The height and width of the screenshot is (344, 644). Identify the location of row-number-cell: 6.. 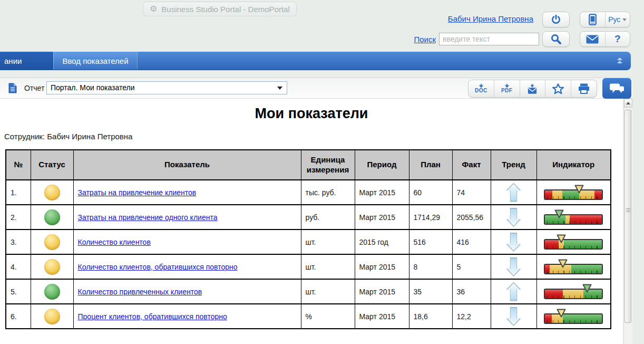
(18, 317).